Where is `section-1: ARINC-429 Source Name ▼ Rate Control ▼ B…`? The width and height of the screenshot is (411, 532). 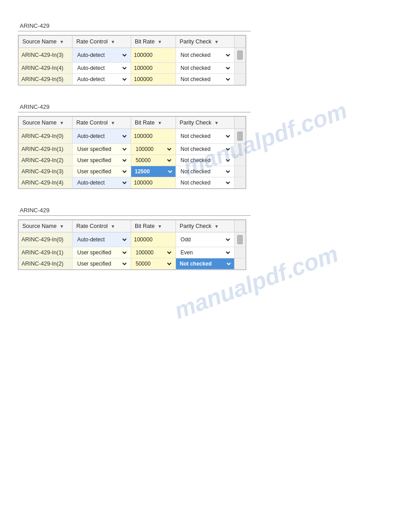
section-1: ARINC-429 Source Name ▼ Rate Control ▼ B… is located at coordinates (206, 54).